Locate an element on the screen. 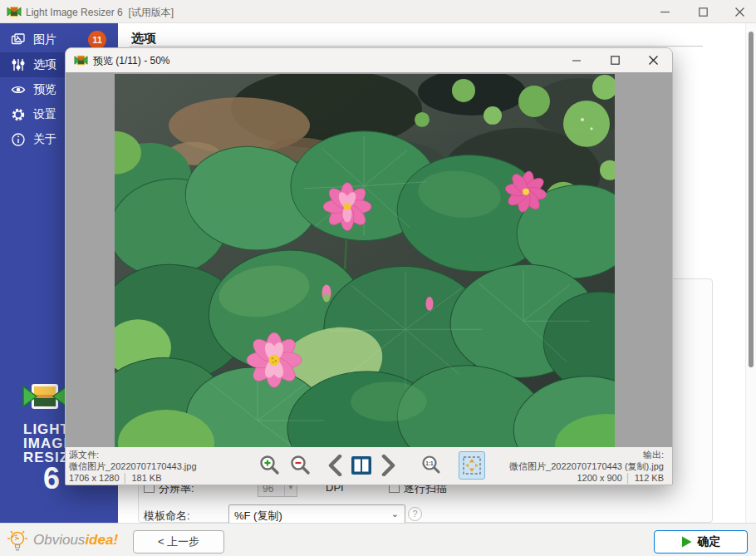 The width and height of the screenshot is (756, 556). preview-dialog-title: 预览 (1/11) - 50% is located at coordinates (131, 62).